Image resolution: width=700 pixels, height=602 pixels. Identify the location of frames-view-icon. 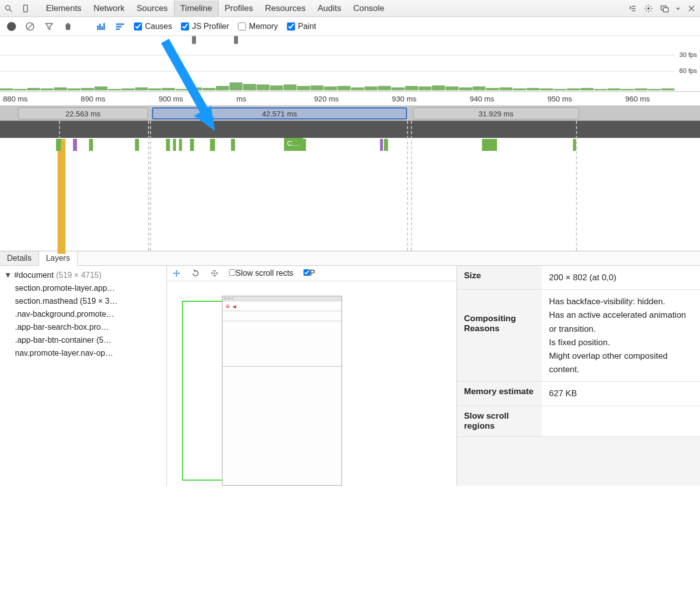
(101, 26).